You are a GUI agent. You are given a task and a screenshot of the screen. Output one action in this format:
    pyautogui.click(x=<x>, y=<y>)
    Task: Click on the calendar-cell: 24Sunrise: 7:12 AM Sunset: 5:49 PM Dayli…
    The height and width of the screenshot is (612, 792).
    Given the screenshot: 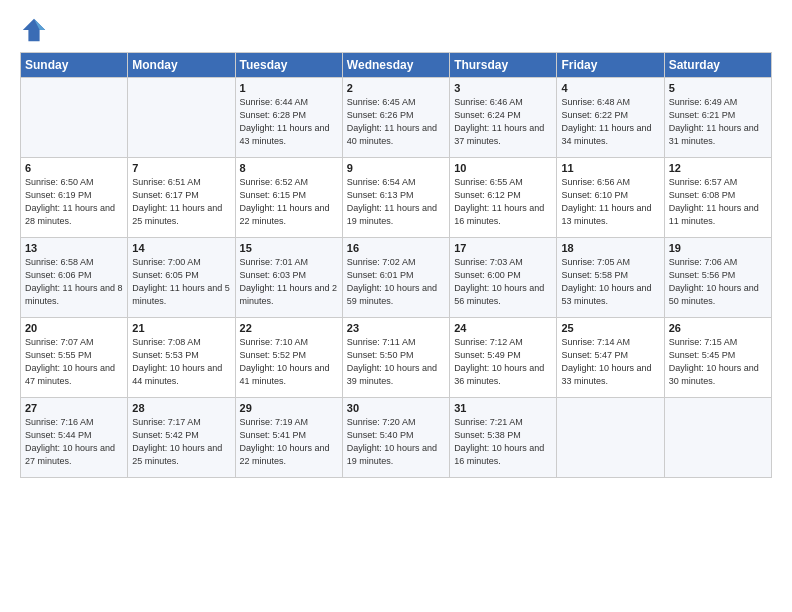 What is the action you would take?
    pyautogui.click(x=504, y=358)
    